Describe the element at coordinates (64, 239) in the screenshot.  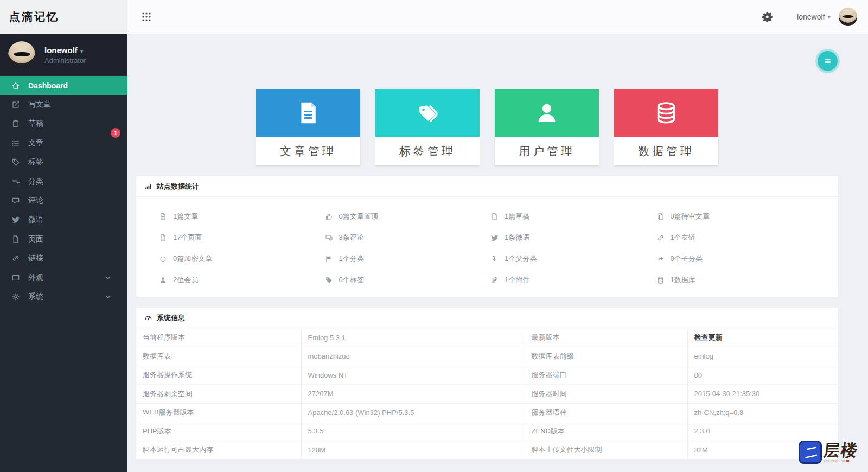
I see `sidebar-item-pages: 页面` at that location.